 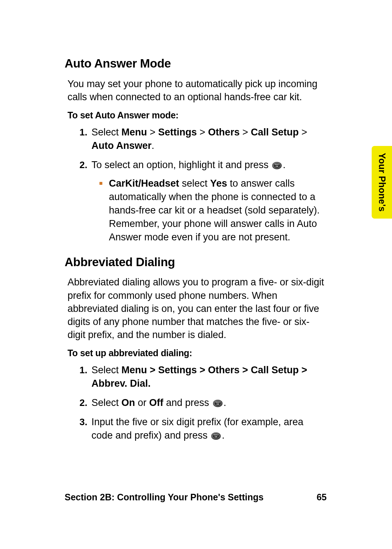 I want to click on task-heading-auto-answer: To set Auto Answer mode:, so click(x=197, y=115).